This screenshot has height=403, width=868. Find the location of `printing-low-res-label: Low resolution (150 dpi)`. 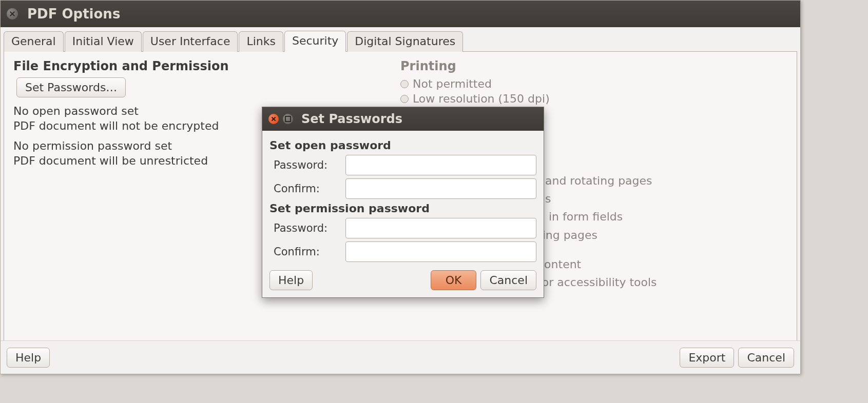

printing-low-res-label: Low resolution (150 dpi) is located at coordinates (481, 98).